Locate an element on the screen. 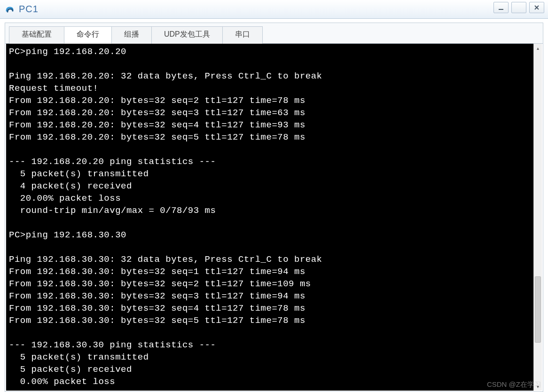 This screenshot has height=392, width=548. app-logo-icon is located at coordinates (10, 9).